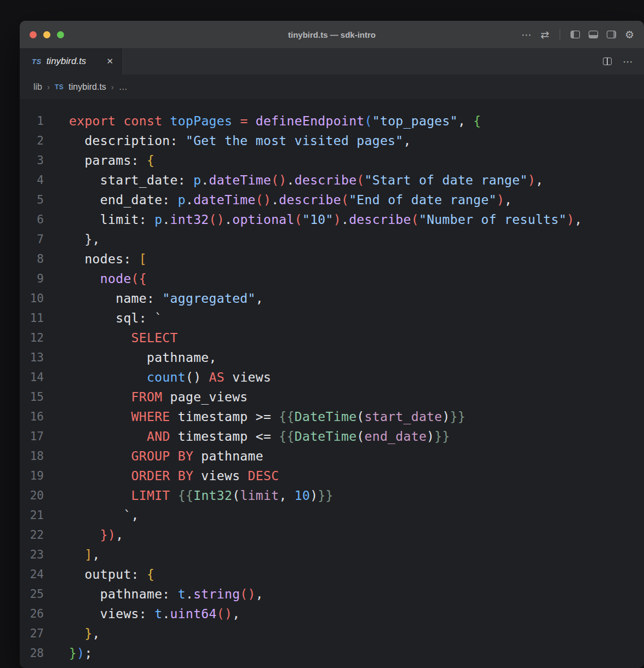  What do you see at coordinates (112, 574) in the screenshot?
I see `code-text: output: {` at bounding box center [112, 574].